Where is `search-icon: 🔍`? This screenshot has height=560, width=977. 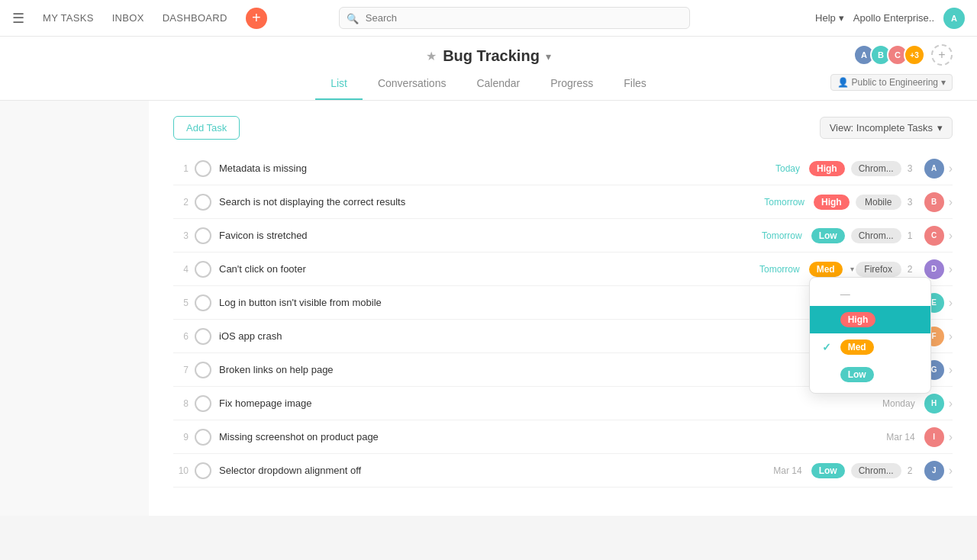
search-icon: 🔍 is located at coordinates (353, 18).